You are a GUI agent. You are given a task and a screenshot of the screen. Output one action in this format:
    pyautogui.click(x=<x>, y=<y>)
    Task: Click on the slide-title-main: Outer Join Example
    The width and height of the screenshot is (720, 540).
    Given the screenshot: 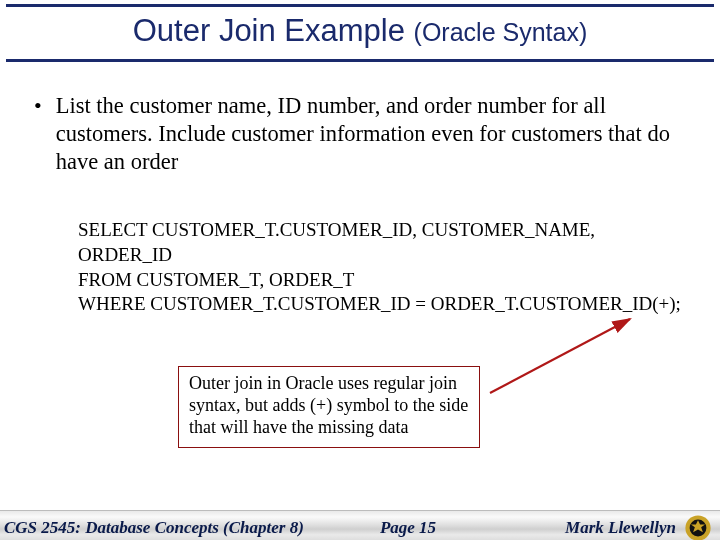 What is the action you would take?
    pyautogui.click(x=274, y=30)
    